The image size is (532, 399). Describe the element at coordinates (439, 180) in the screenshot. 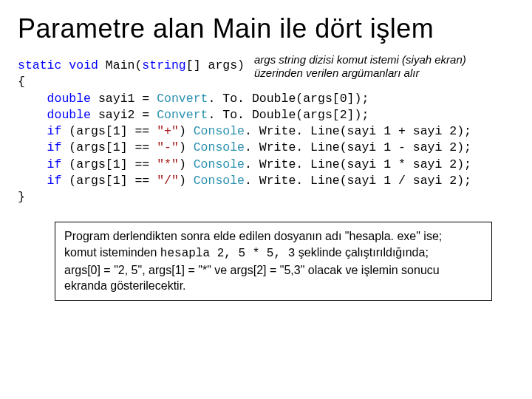

I see `wl-close-4: sayi 2);` at that location.